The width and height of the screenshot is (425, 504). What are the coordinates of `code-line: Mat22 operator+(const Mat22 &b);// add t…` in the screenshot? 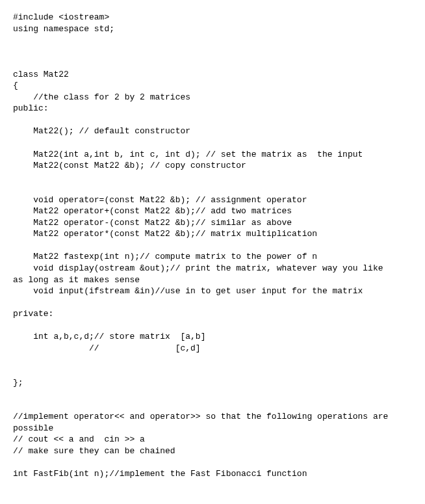 It's located at (212, 211).